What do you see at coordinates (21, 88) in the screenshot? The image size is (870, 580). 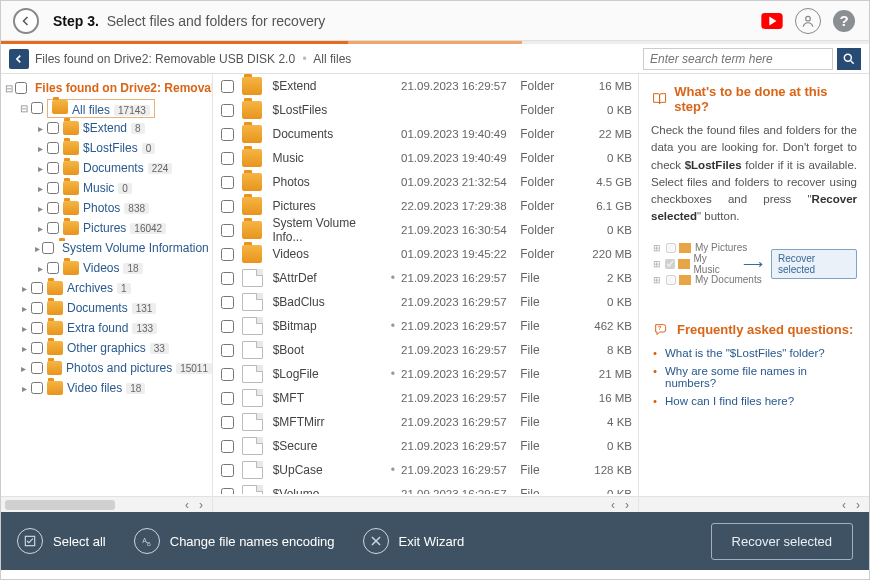 I see `tree-root-checkbox` at bounding box center [21, 88].